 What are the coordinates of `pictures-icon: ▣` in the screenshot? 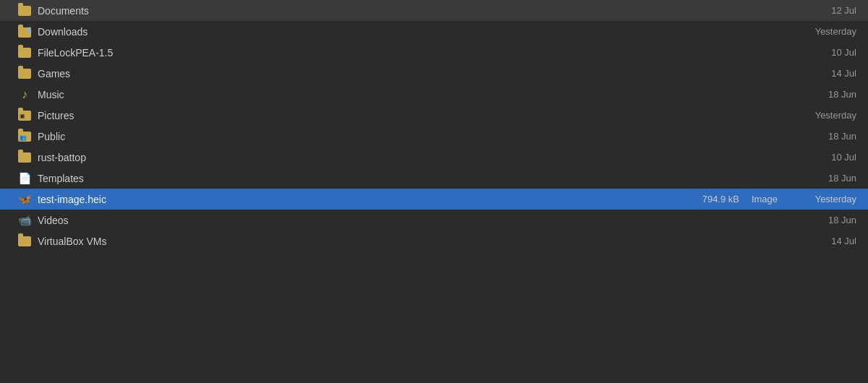 It's located at (25, 116).